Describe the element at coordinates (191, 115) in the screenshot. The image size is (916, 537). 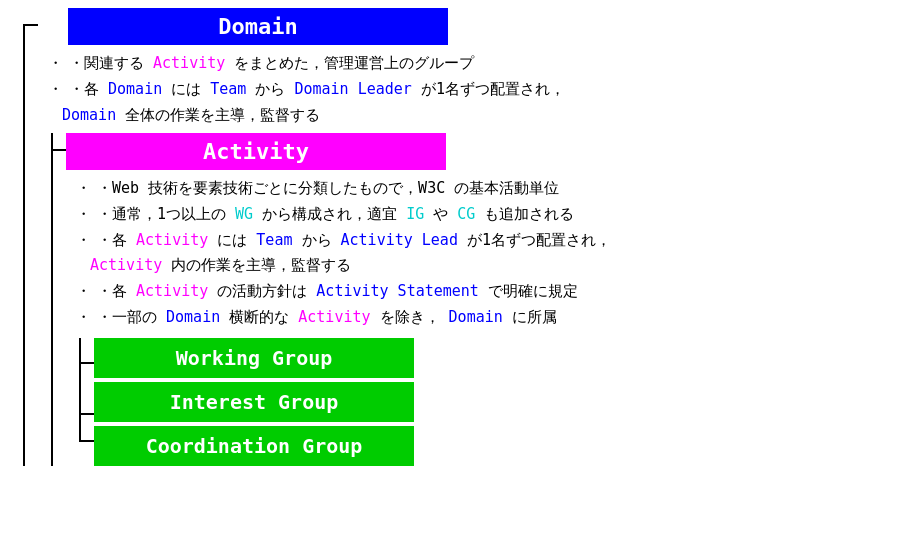
I see `domain-desc3: Domain 全体の作業を主導，監督する` at that location.